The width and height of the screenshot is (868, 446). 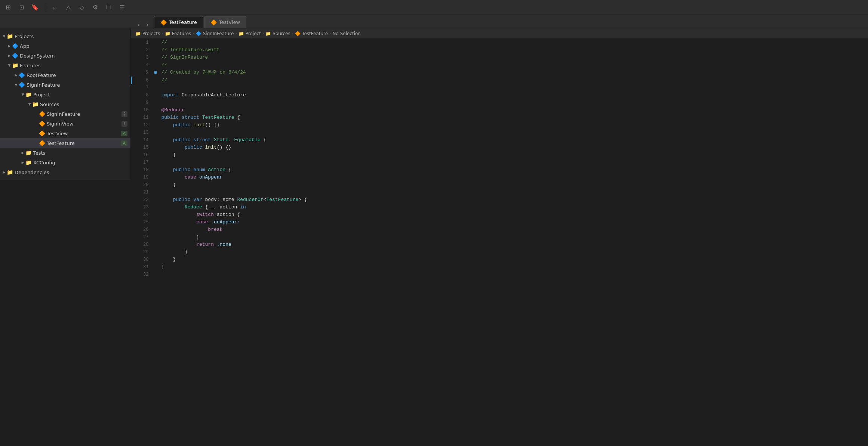 What do you see at coordinates (513, 230) in the screenshot?
I see `code-content-26: break` at bounding box center [513, 230].